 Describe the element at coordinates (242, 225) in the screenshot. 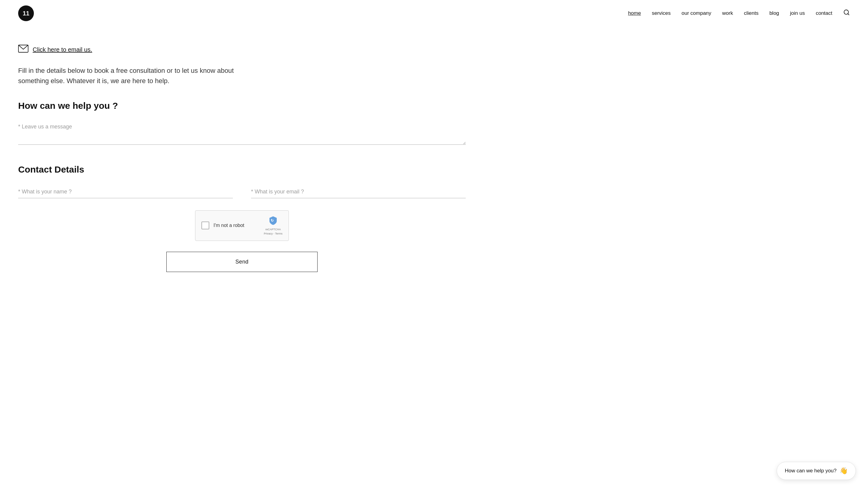

I see `recaptcha-box: I'm not a robot ↻ reCAPTCHA Privacy - Te…` at that location.